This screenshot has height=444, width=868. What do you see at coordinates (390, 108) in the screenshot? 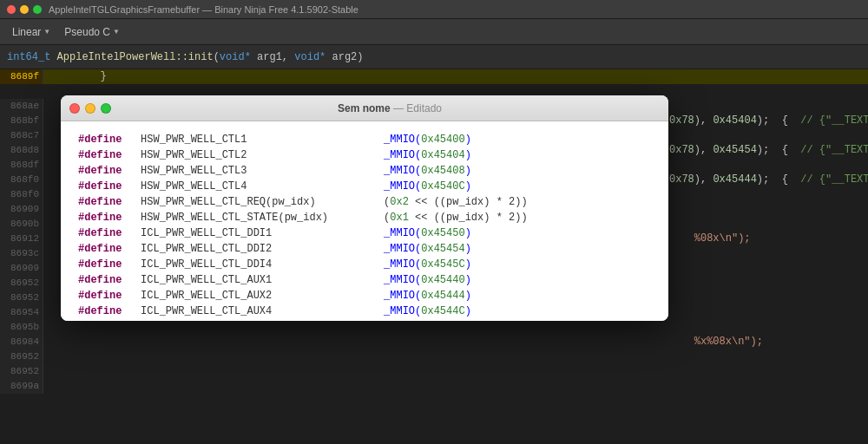
I see `modal-title: Sem nome — Editado` at bounding box center [390, 108].